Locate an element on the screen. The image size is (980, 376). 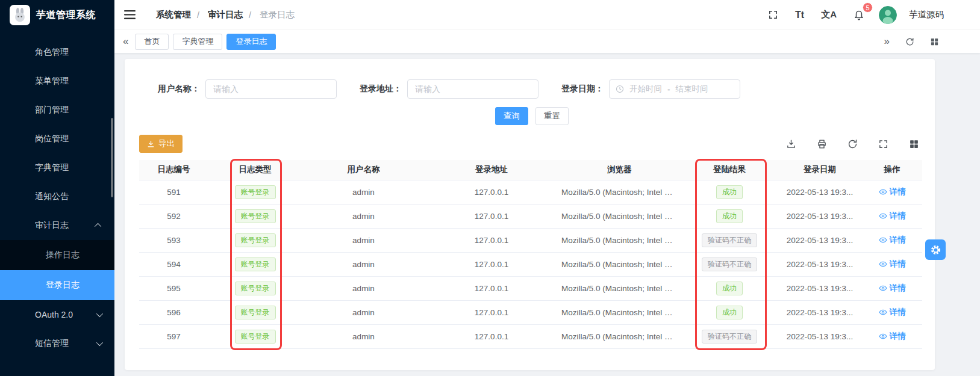
export-button: 导出 is located at coordinates (161, 144).